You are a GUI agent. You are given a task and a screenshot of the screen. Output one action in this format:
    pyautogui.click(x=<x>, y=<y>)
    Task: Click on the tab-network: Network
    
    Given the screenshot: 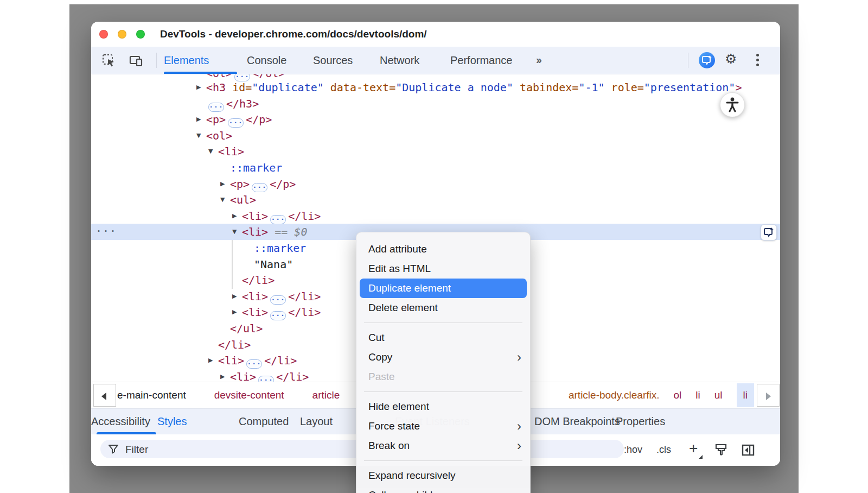 What is the action you would take?
    pyautogui.click(x=399, y=60)
    